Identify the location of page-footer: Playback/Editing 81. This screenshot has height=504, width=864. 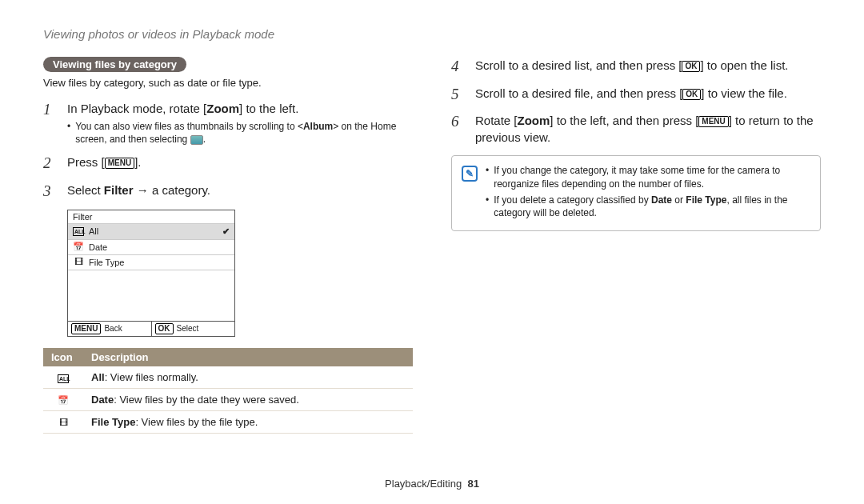
(432, 483).